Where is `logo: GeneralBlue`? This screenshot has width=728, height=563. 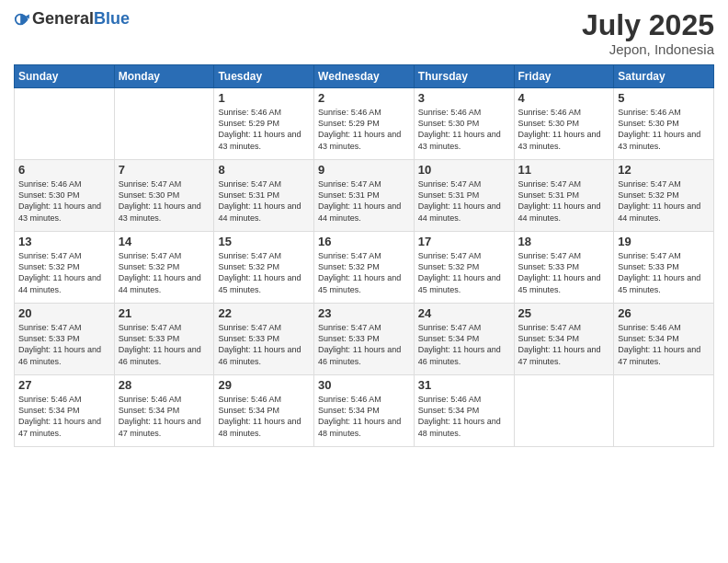 logo: GeneralBlue is located at coordinates (72, 18).